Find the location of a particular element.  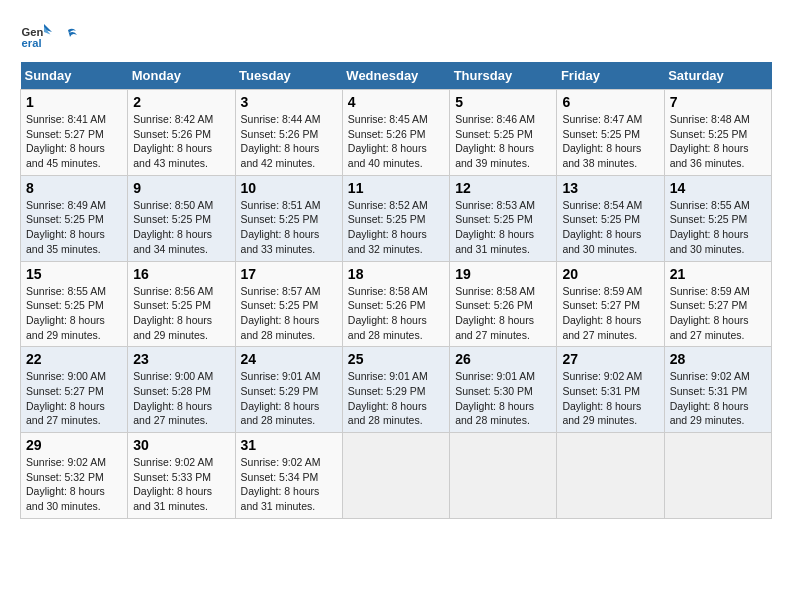

day-info: Sunrise: 9:02 AMSunset: 5:34 PMDaylight:… is located at coordinates (281, 484).